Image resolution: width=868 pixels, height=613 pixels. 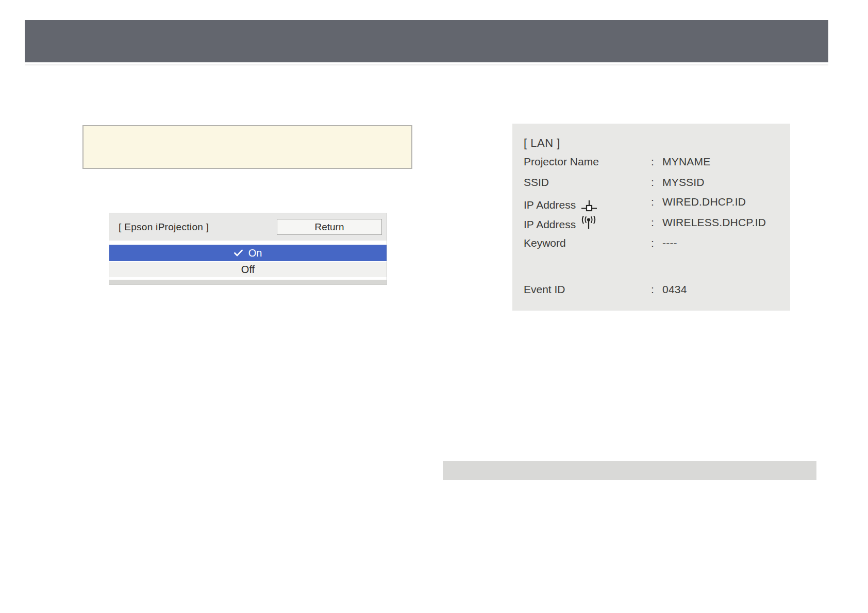 I want to click on lan-row-projector-name: Projector Name : MYNAME, so click(x=654, y=162).